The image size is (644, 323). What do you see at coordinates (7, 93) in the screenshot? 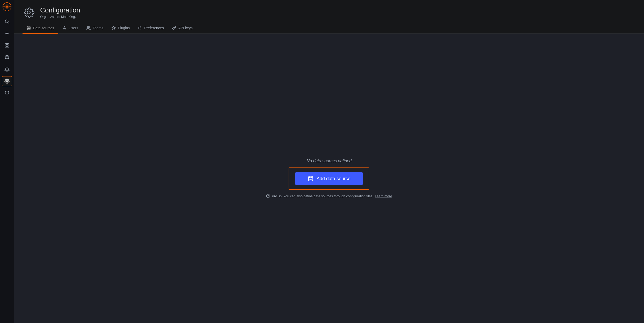
I see `sidebar-item-shield` at bounding box center [7, 93].